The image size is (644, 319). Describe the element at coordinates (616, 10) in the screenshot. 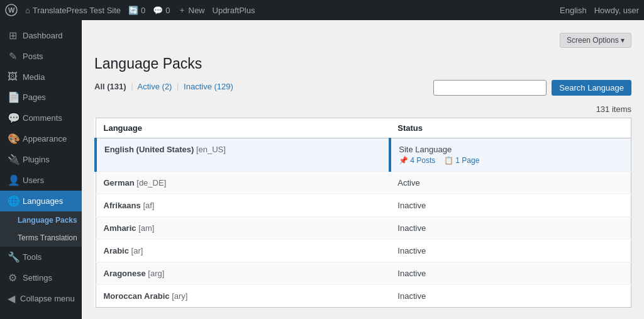

I see `howdy-user: Howdy, user` at that location.